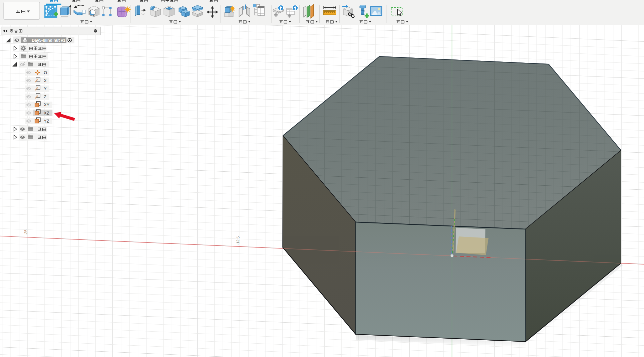  What do you see at coordinates (45, 97) in the screenshot?
I see `svg-text: Z` at bounding box center [45, 97].